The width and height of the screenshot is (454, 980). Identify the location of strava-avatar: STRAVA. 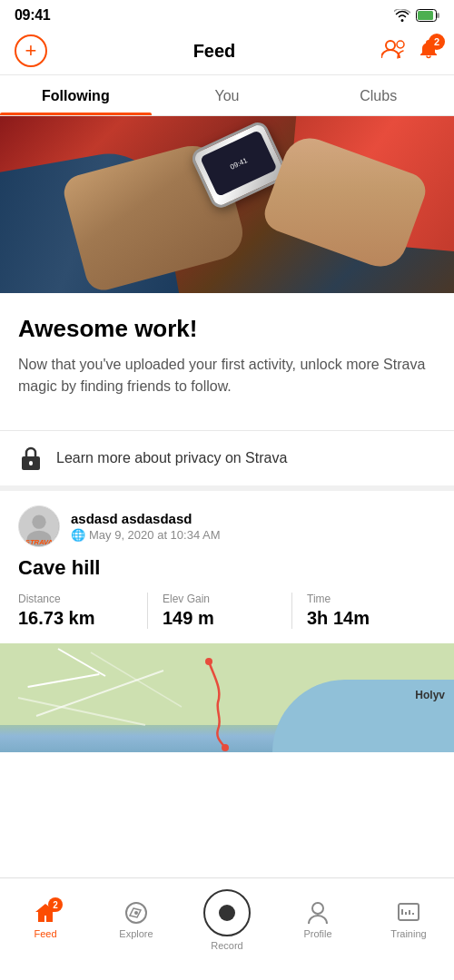
(39, 526).